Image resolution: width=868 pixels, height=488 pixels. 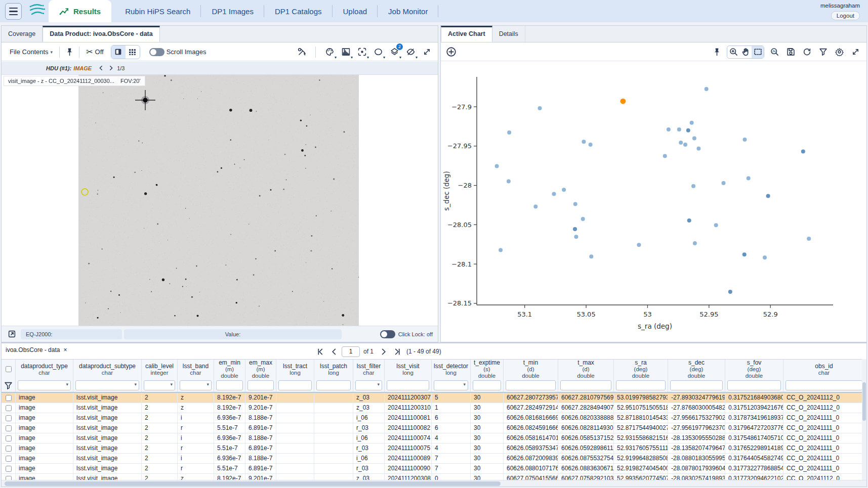 I want to click on layers-icon: ▾2, so click(x=394, y=52).